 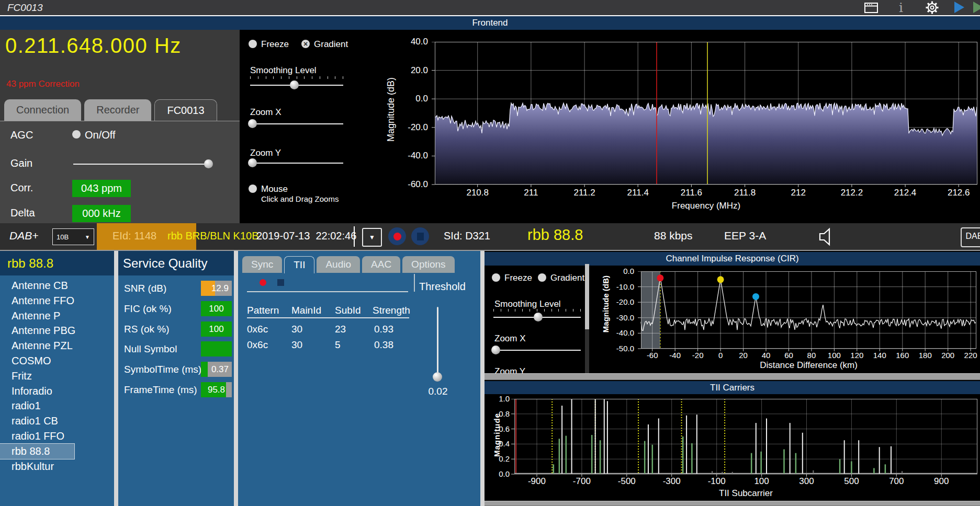 I want to click on cir-scrollbar-thumb, so click(x=587, y=297).